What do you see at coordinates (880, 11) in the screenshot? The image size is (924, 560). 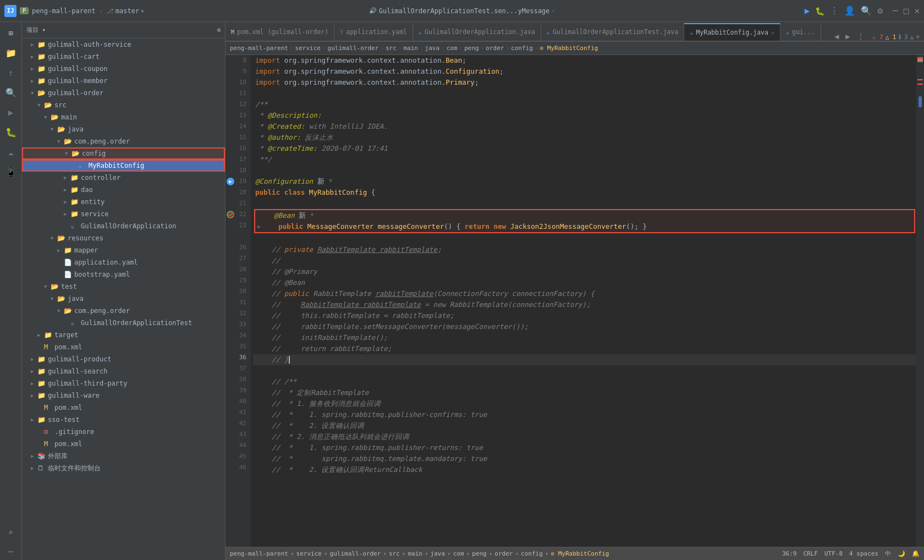 I see `settings-icon: ⚙` at bounding box center [880, 11].